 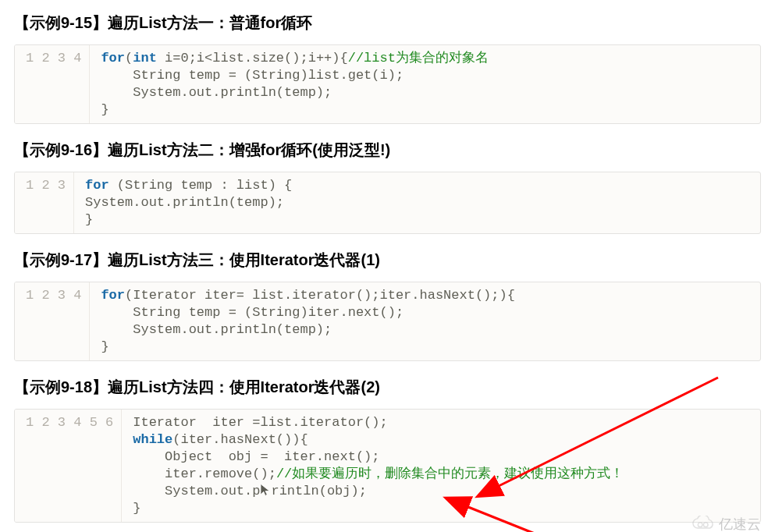 What do you see at coordinates (425, 321) in the screenshot?
I see `code-lines: for(Iterator iter= list.iterator();iter.…` at bounding box center [425, 321].